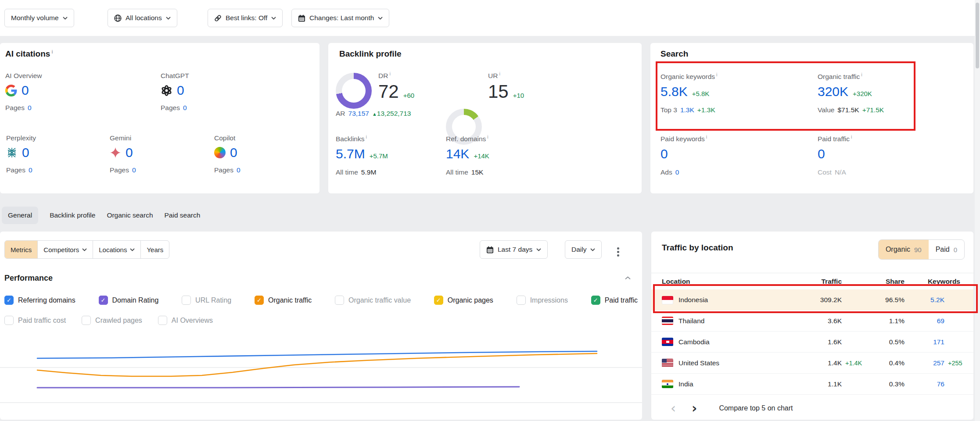 The width and height of the screenshot is (980, 421). I want to click on scrollbar-thumb, so click(977, 36).